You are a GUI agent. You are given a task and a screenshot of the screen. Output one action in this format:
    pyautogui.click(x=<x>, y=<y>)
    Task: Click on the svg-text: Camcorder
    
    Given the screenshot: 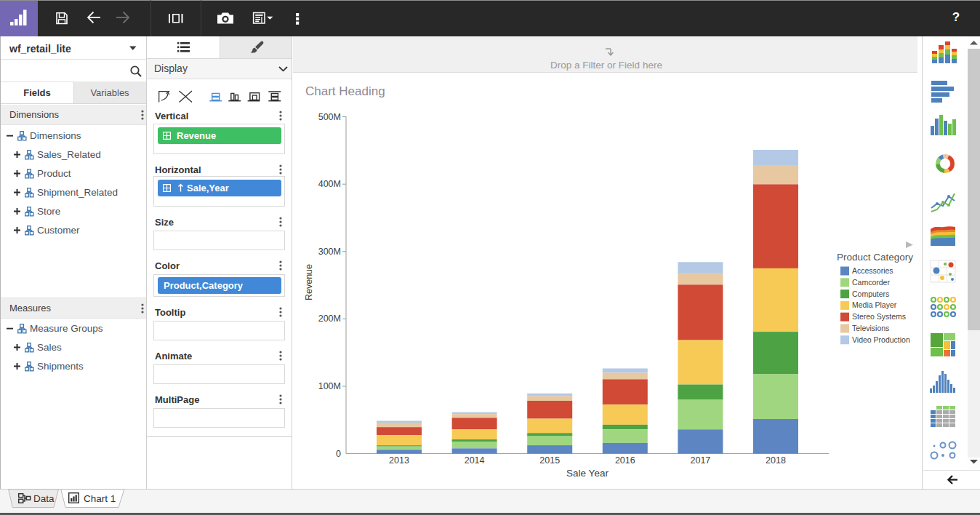 What is the action you would take?
    pyautogui.click(x=871, y=282)
    